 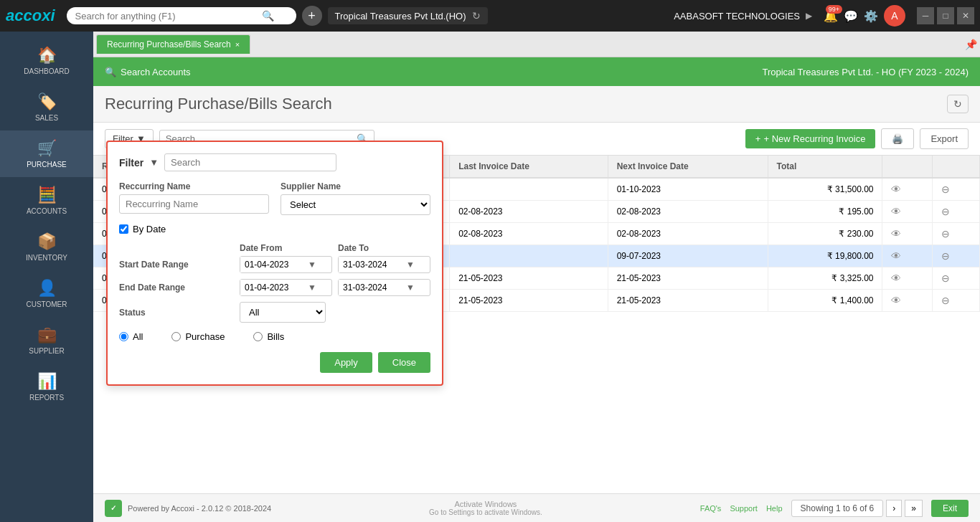 I want to click on cell-action-5: ⊖, so click(x=956, y=301).